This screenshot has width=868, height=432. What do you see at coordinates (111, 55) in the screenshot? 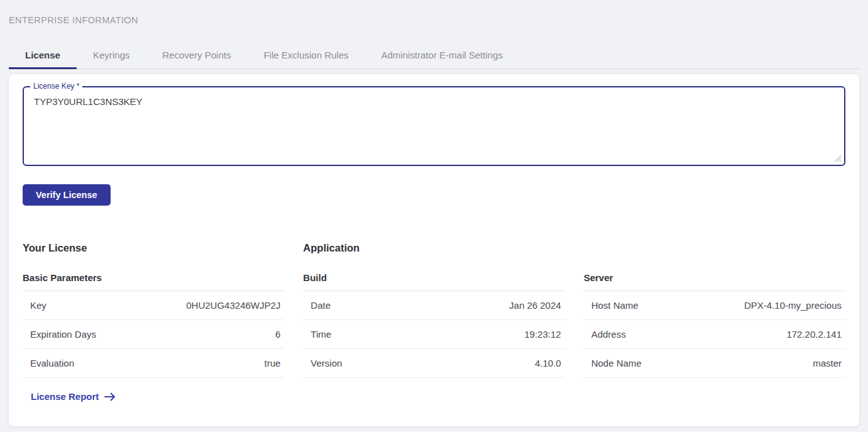
I see `tab-keyrings-label: Keyrings` at bounding box center [111, 55].